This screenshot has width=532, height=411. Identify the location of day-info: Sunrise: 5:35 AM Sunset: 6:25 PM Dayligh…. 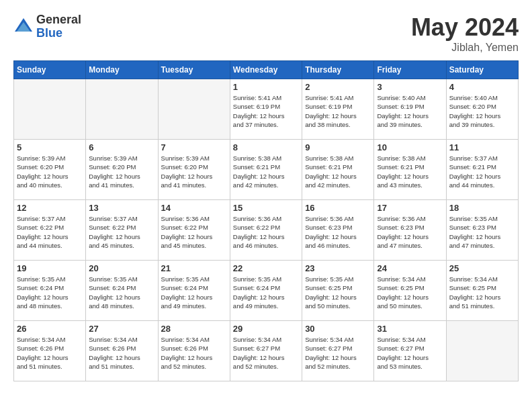
(338, 293).